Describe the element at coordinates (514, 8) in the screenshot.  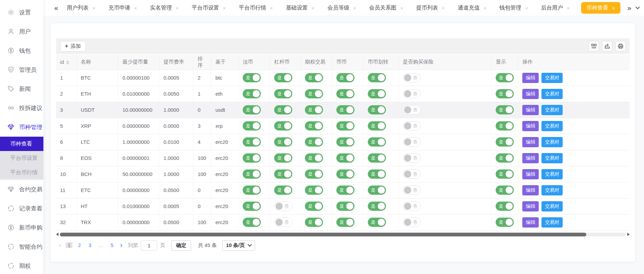
I see `tab-钱包管理: 钱包管理×` at that location.